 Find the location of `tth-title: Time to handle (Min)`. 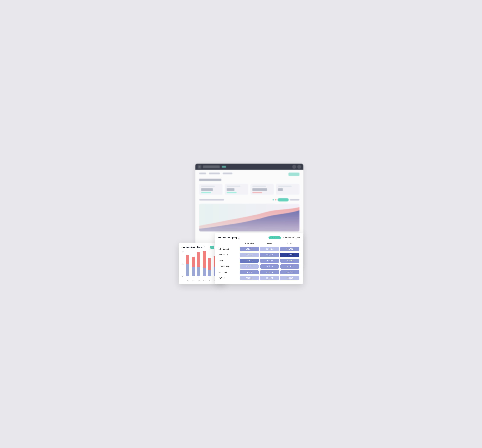

tth-title: Time to handle (Min) is located at coordinates (227, 238).